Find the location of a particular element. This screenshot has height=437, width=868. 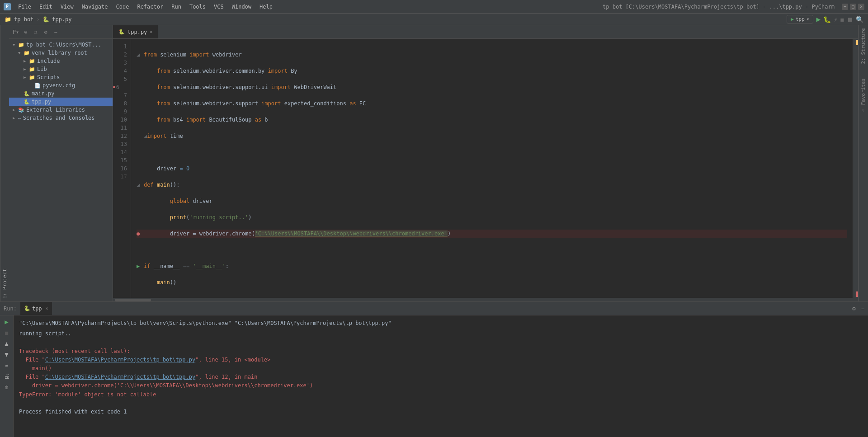

sidebar-collapse-icon: ⇄ is located at coordinates (36, 32).